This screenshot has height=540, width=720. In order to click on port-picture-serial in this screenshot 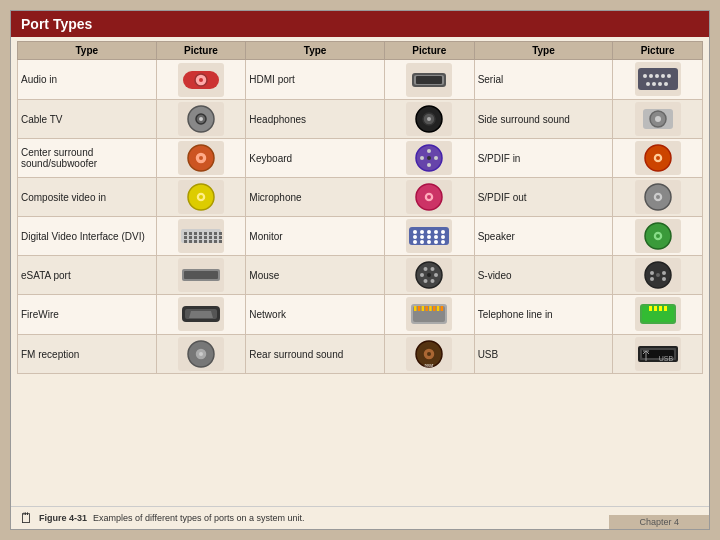, I will do `click(658, 79)`.